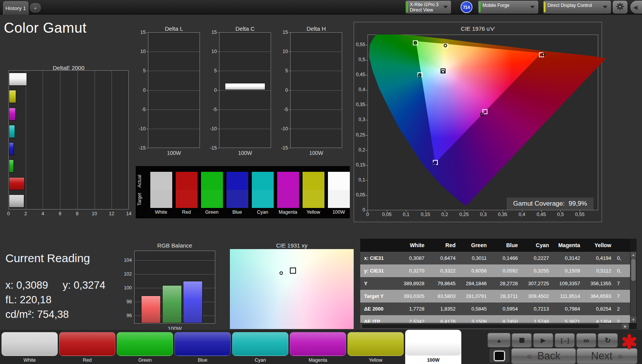 The width and height of the screenshot is (642, 364). I want to click on table-cell: 0,5845, so click(474, 309).